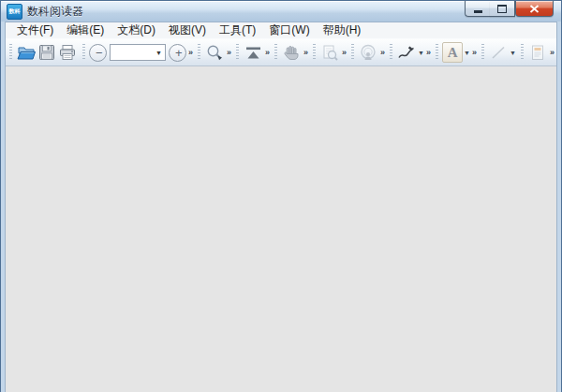  Describe the element at coordinates (502, 9) in the screenshot. I see `maximize-button` at that location.